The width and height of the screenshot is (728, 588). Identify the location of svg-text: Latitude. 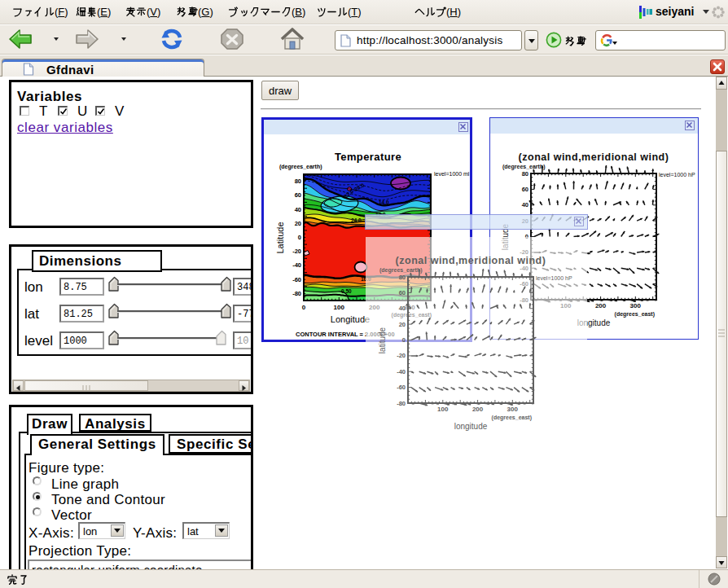
(280, 238).